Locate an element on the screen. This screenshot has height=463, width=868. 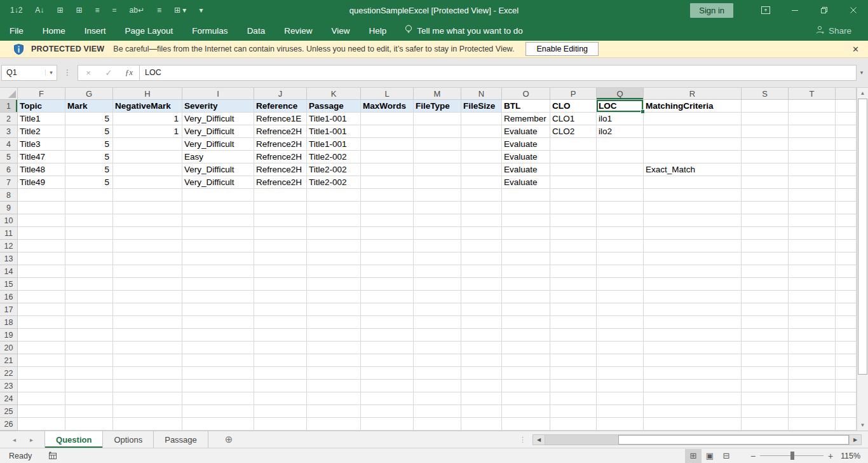
cell-M22 is located at coordinates (437, 373).